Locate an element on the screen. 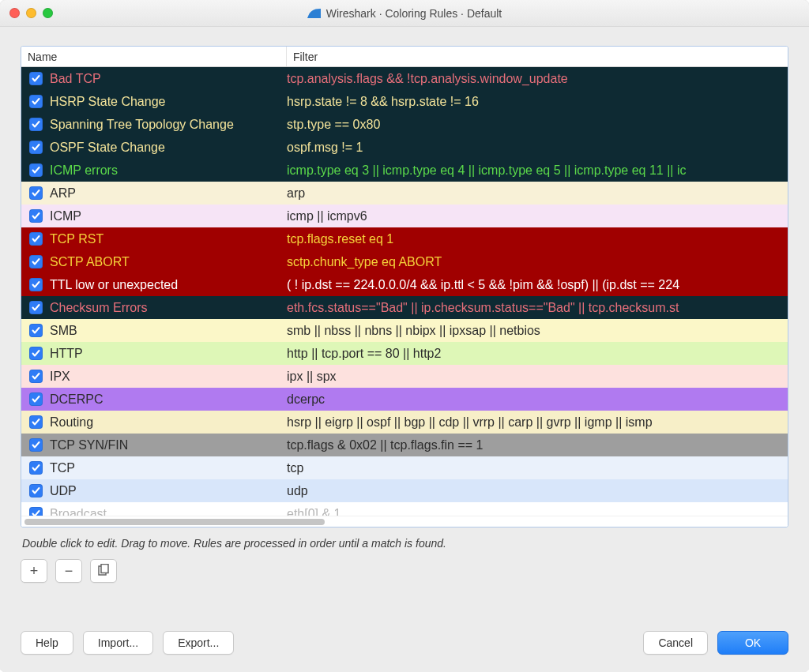 The height and width of the screenshot is (672, 809). rule-name: ICMP is located at coordinates (168, 216).